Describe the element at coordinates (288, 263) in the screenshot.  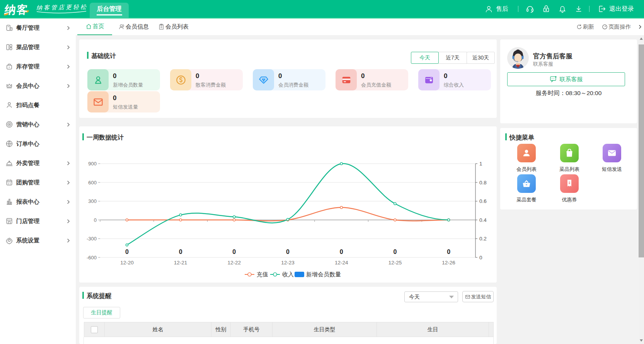
I see `svg-text: 12-23` at that location.